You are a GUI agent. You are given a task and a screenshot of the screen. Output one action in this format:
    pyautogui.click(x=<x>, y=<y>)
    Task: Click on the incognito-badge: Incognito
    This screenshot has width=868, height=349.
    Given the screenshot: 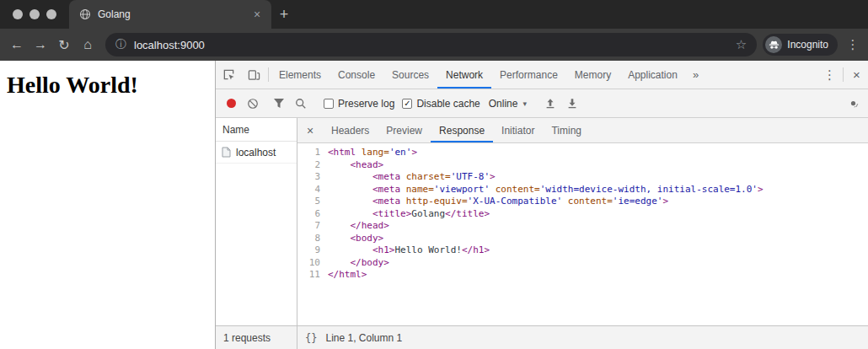 What is the action you would take?
    pyautogui.click(x=801, y=45)
    